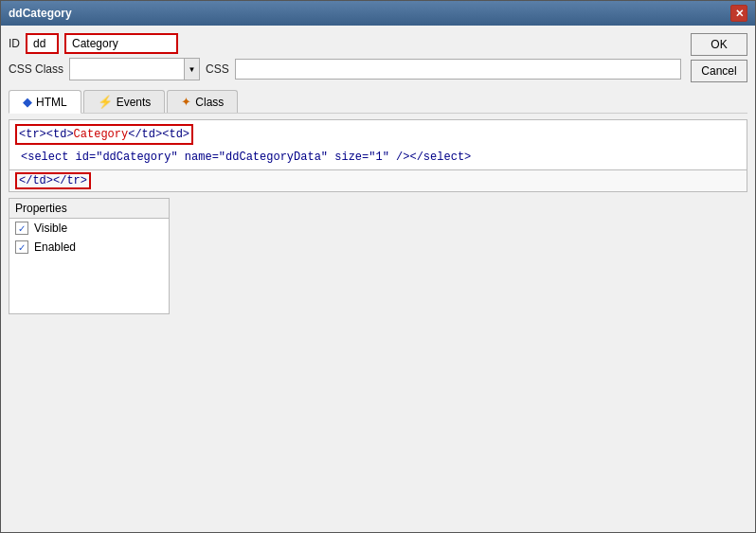 This screenshot has width=756, height=533. What do you see at coordinates (22, 228) in the screenshot?
I see `visible-checkbox: ✓` at bounding box center [22, 228].